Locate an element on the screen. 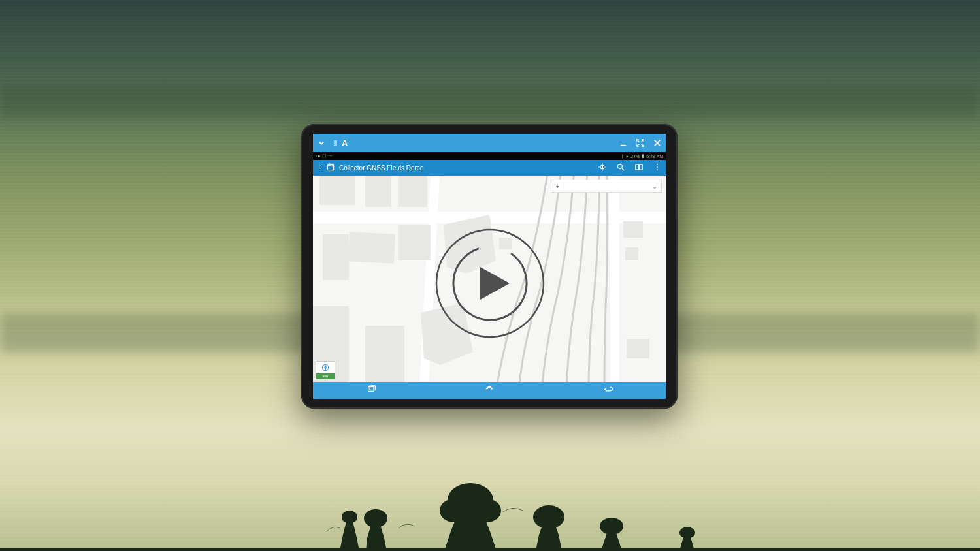 The image size is (980, 551). compass-icon is located at coordinates (325, 368).